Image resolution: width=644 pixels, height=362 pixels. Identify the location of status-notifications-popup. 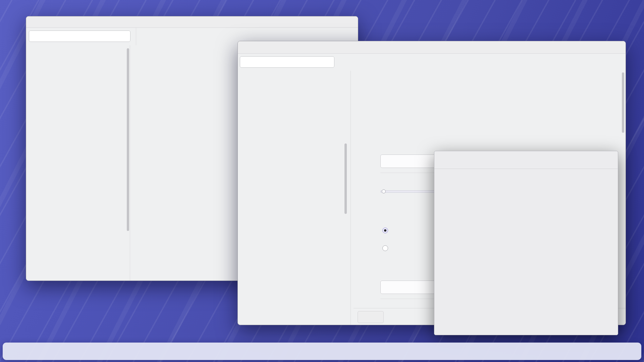
(526, 243).